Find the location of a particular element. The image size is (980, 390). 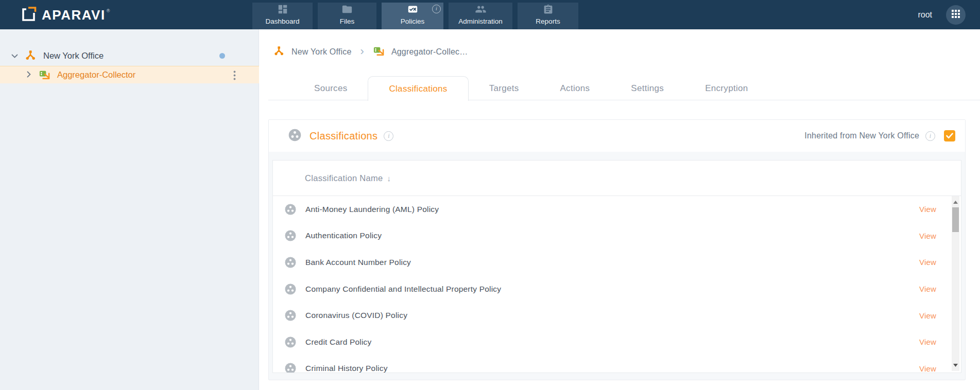

scroll-down-icon is located at coordinates (956, 365).